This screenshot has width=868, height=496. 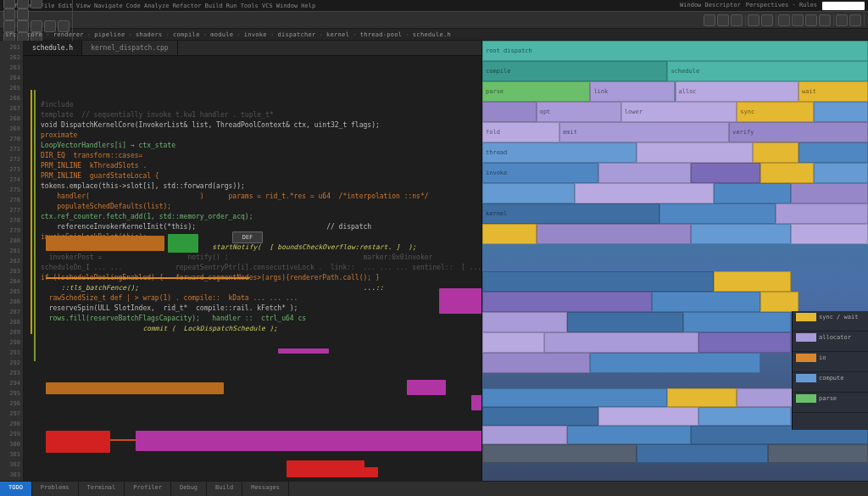 I want to click on flame-cell: schedule, so click(x=768, y=71).